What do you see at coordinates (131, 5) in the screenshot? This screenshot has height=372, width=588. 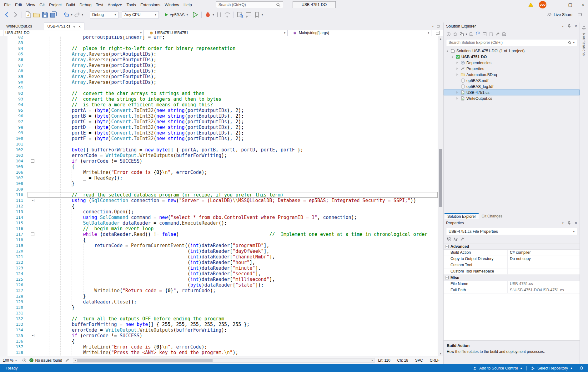 I see `menu-tools: Tools` at bounding box center [131, 5].